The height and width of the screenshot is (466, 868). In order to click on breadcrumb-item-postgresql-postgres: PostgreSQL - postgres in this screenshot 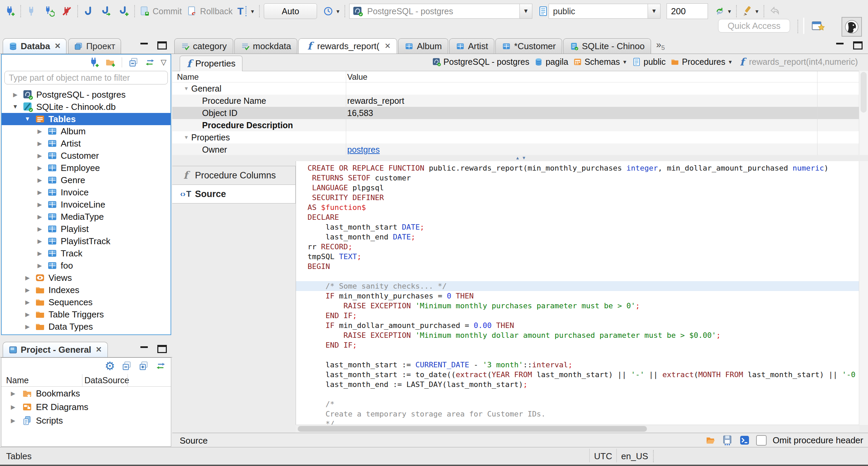, I will do `click(481, 62)`.